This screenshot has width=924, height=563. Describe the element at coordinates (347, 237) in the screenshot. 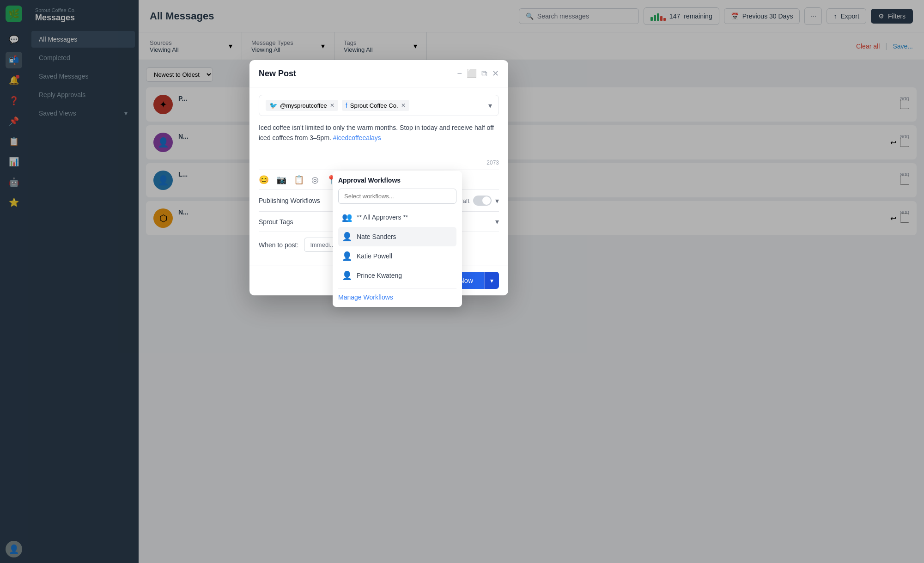

I see `nate-sanders-icon: 👤` at that location.